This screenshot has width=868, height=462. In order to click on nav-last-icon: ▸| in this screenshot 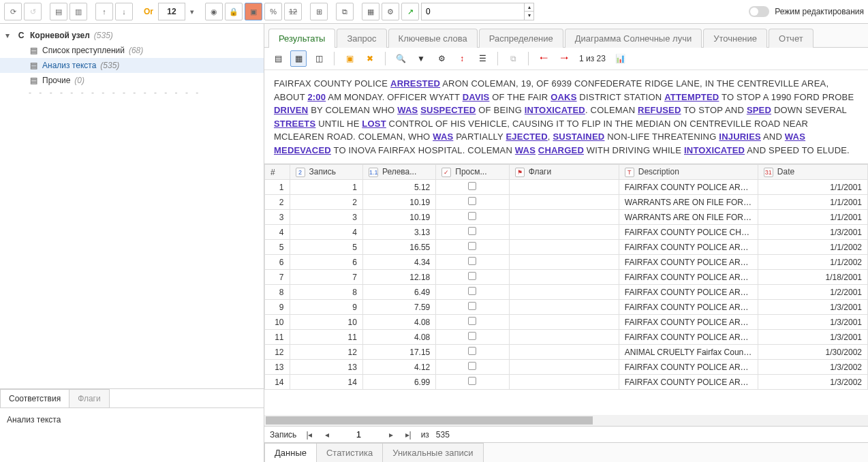, I will do `click(409, 435)`.